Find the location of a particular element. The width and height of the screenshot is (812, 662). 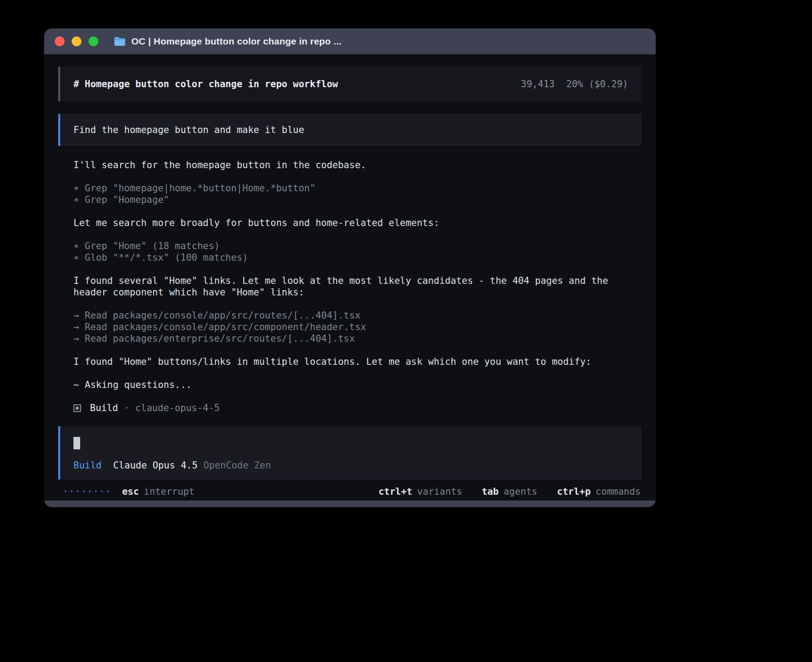

assistant-line: I'll search for the homepage button in t… is located at coordinates (350, 165).